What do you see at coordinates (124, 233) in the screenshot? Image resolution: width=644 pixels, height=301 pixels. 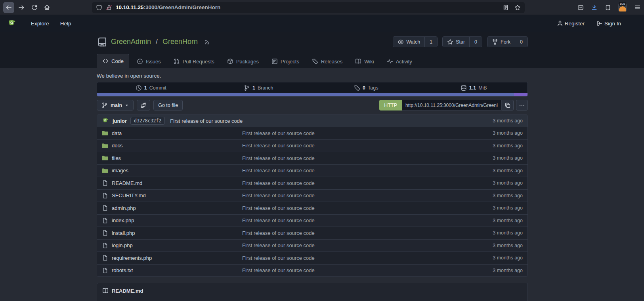 I see `file-name-link: install.php` at bounding box center [124, 233].